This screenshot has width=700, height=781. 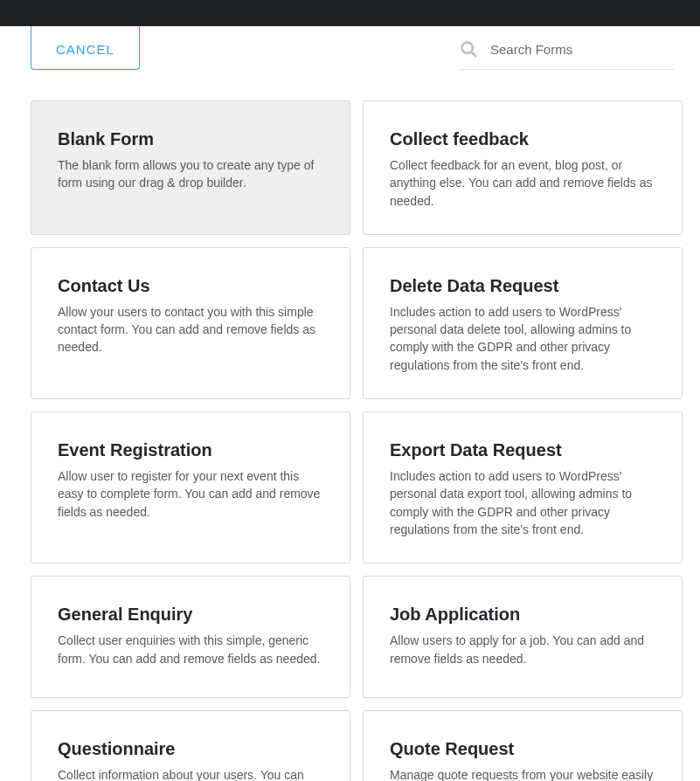 What do you see at coordinates (191, 774) in the screenshot?
I see `template-description: Collect information about your users. Yo…` at bounding box center [191, 774].